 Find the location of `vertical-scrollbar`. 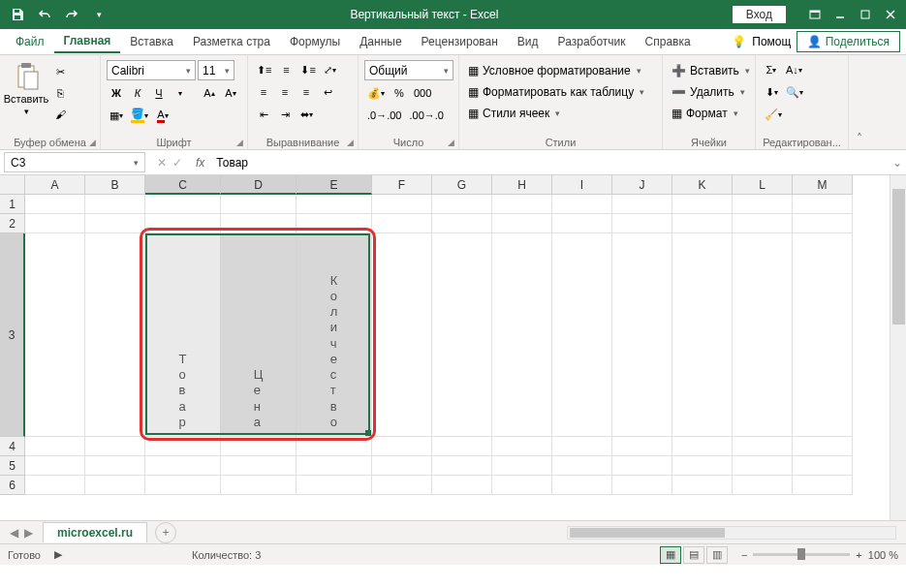

vertical-scrollbar is located at coordinates (897, 348).